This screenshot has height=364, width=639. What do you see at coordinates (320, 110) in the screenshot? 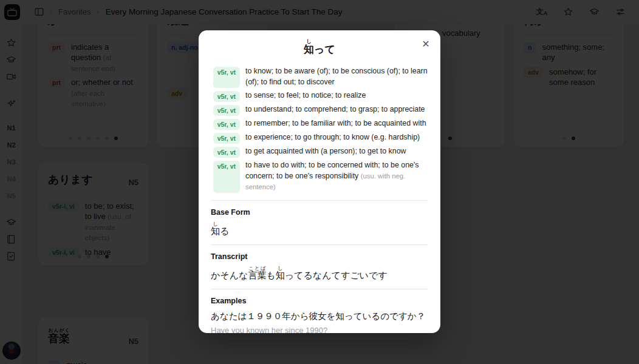
I see `definition-row: v5r, vt to understand; to comprehend; to…` at bounding box center [320, 110].